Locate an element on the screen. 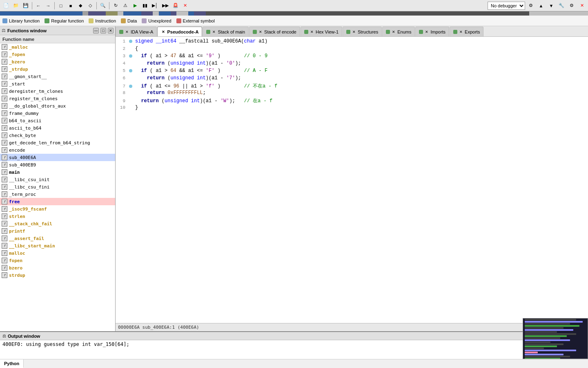  func-item-_bzero: f_bzero is located at coordinates (58, 62).